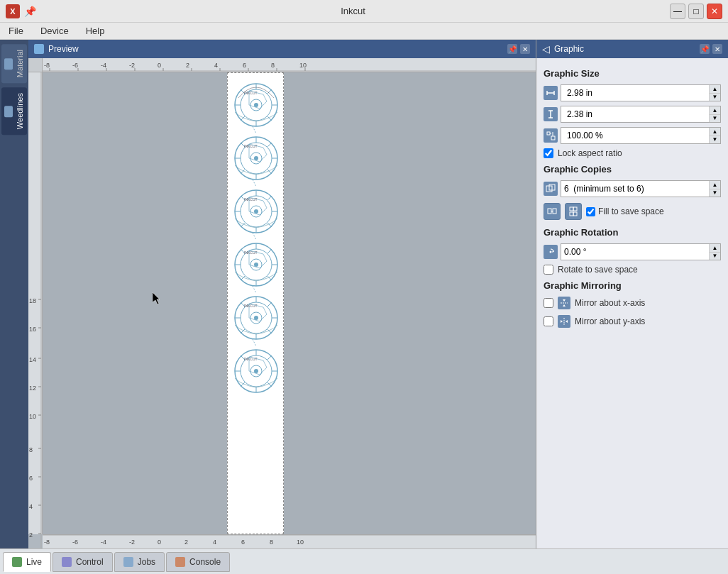 This screenshot has height=574, width=728. Describe the element at coordinates (14, 64) in the screenshot. I see `sidebar-item-material: Material` at that location.